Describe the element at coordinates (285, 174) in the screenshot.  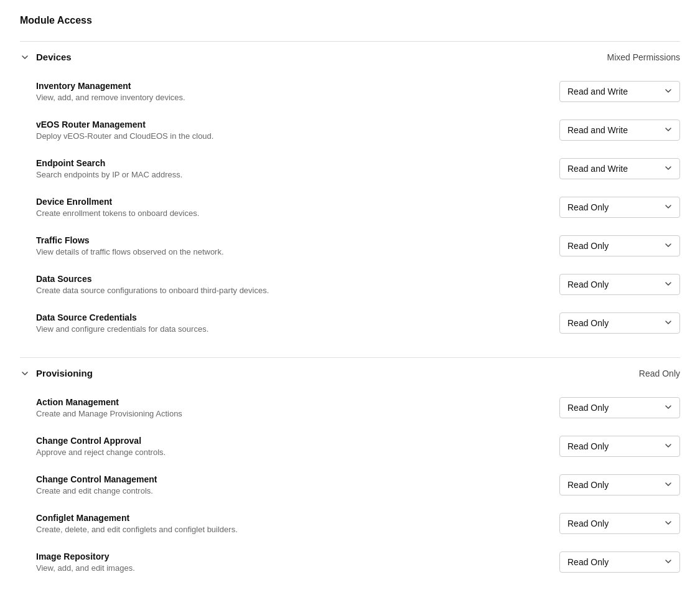
I see `module-desc-devices-2: Search endpoints by IP or MAC address.` at that location.